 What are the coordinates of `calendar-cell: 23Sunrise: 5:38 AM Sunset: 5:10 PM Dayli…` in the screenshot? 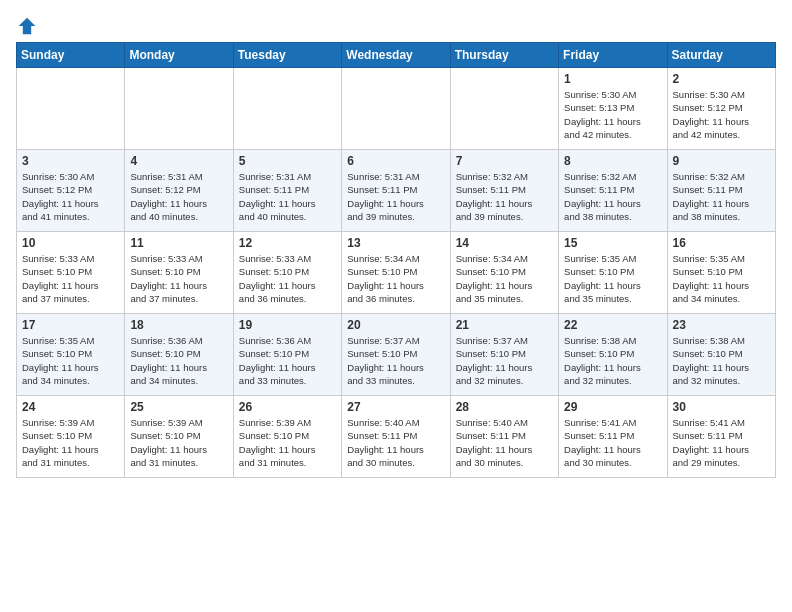 It's located at (721, 355).